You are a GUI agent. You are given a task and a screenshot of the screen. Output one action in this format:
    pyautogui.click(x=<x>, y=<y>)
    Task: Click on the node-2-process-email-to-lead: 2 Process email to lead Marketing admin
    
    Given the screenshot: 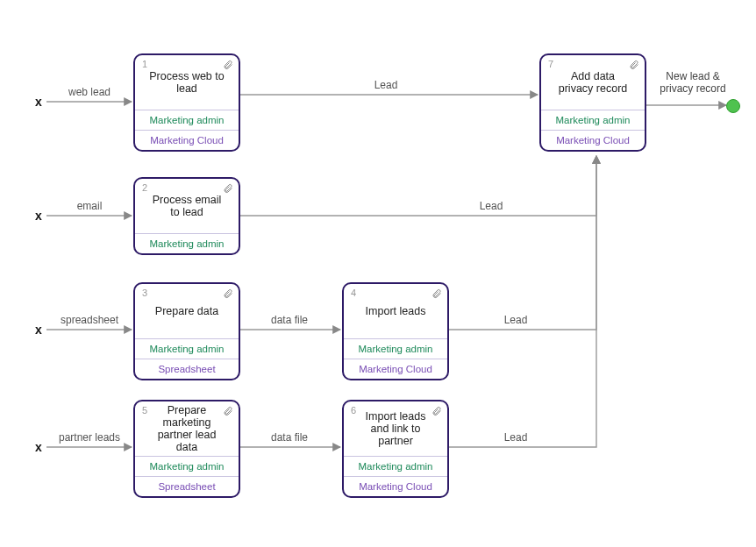 What is the action you would take?
    pyautogui.click(x=187, y=216)
    